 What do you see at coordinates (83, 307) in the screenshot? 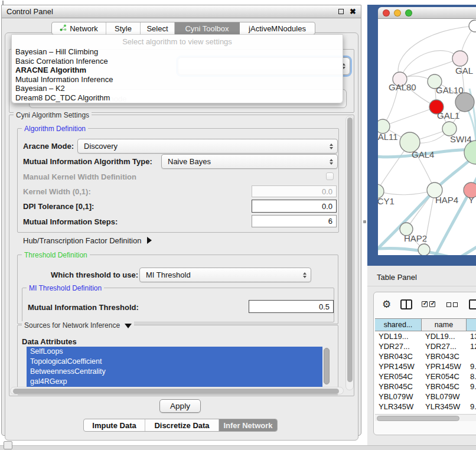
I see `mi-threshold-label: Mutual Information Threshold:` at bounding box center [83, 307].